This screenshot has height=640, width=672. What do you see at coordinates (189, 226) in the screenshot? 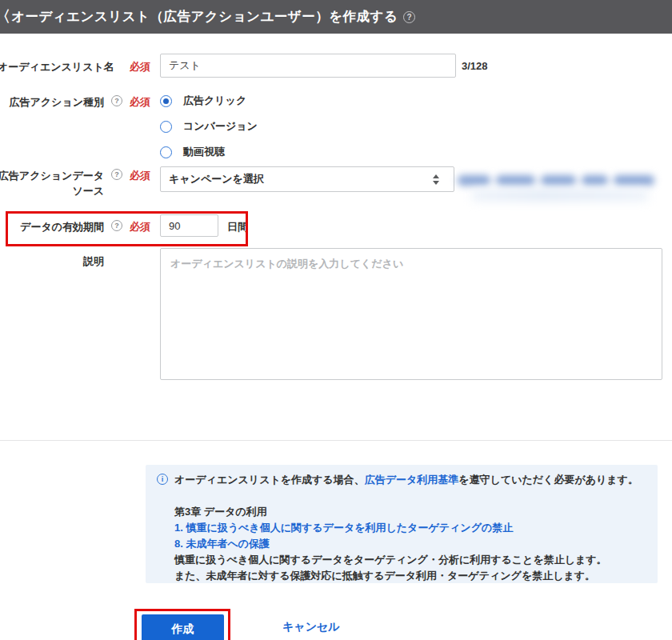
I see `validity-days-input` at bounding box center [189, 226].